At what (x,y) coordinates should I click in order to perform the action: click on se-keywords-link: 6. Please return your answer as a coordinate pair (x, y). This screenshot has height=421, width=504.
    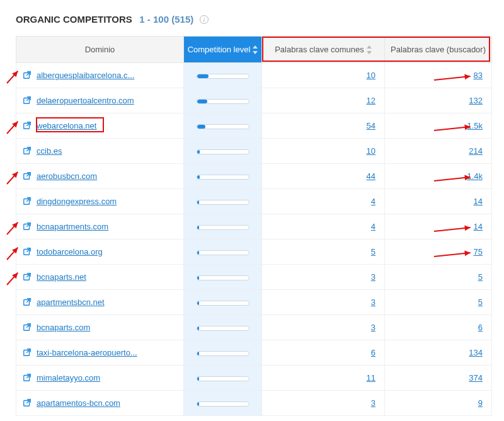
    Looking at the image, I should click on (480, 328).